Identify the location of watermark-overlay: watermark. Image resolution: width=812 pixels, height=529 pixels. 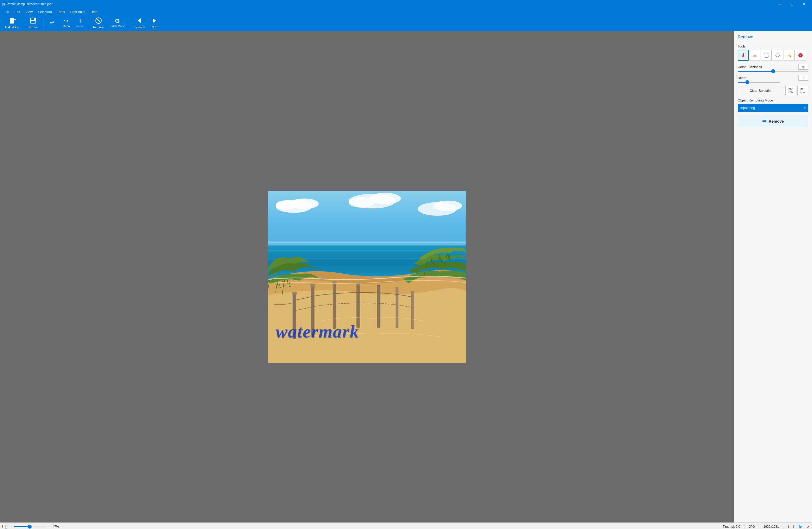
(317, 332).